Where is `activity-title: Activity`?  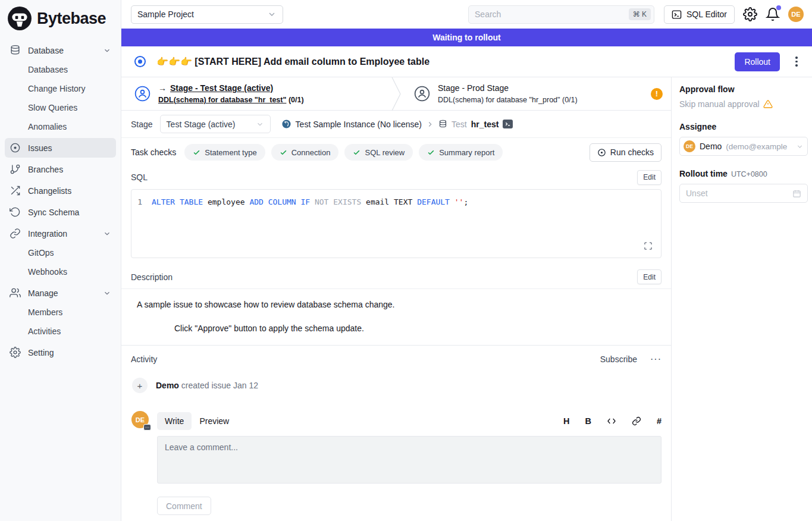
activity-title: Activity is located at coordinates (144, 359).